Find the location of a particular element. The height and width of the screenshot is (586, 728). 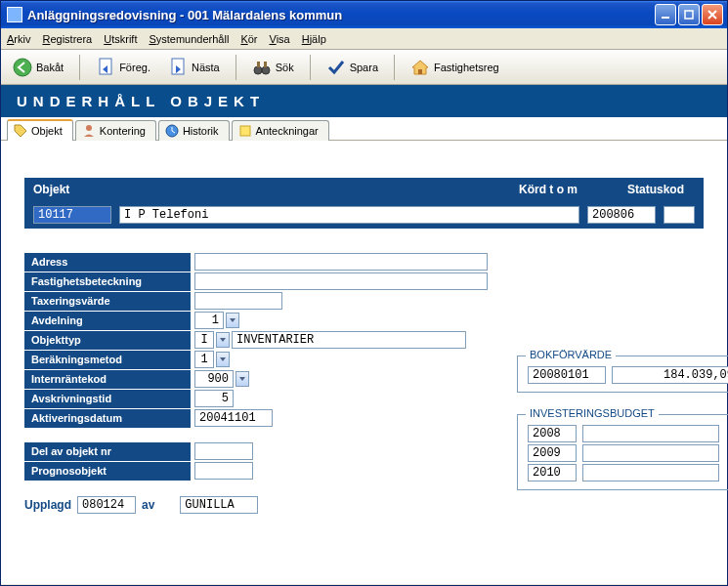

note-icon is located at coordinates (245, 131).